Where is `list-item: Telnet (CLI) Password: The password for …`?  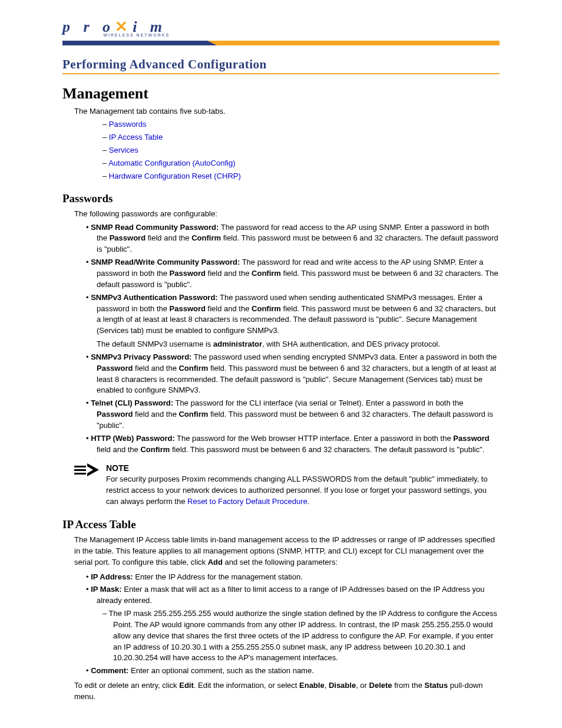 list-item: Telnet (CLI) Password: The password for … is located at coordinates (293, 415).